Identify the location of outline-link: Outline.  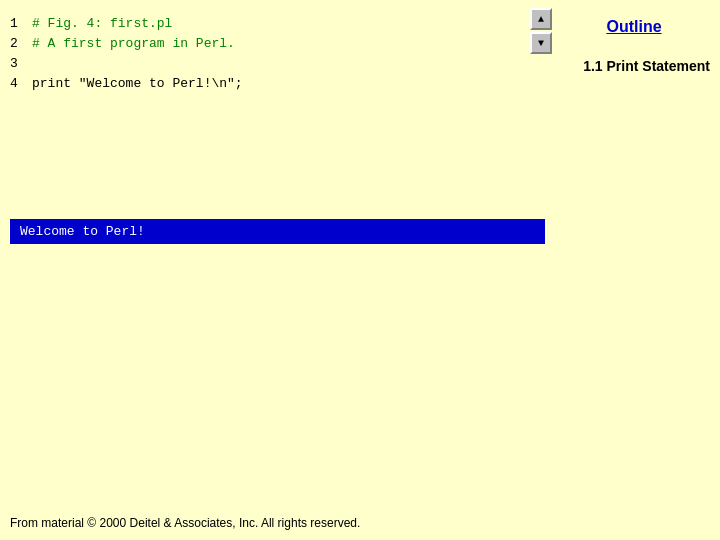
(634, 27).